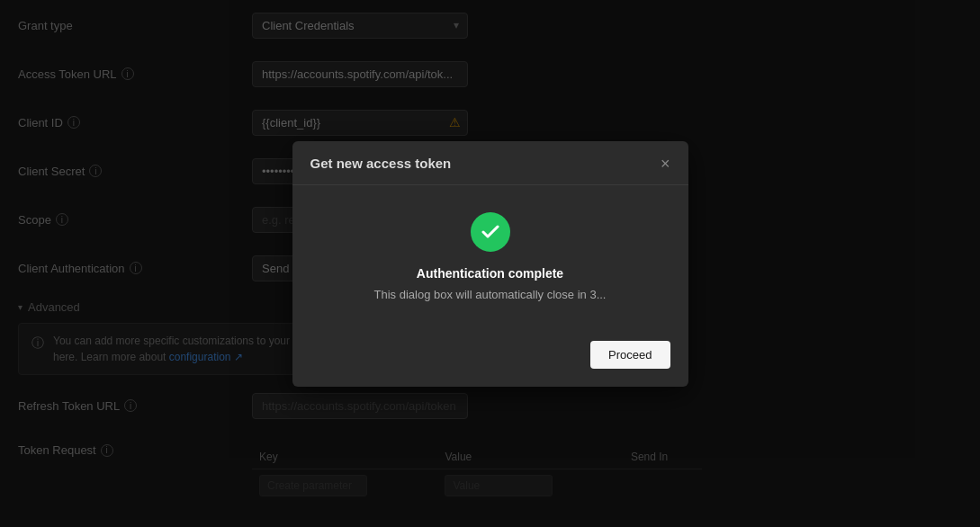 This screenshot has height=527, width=980. What do you see at coordinates (630, 354) in the screenshot?
I see `proceed-button: Proceed` at bounding box center [630, 354].